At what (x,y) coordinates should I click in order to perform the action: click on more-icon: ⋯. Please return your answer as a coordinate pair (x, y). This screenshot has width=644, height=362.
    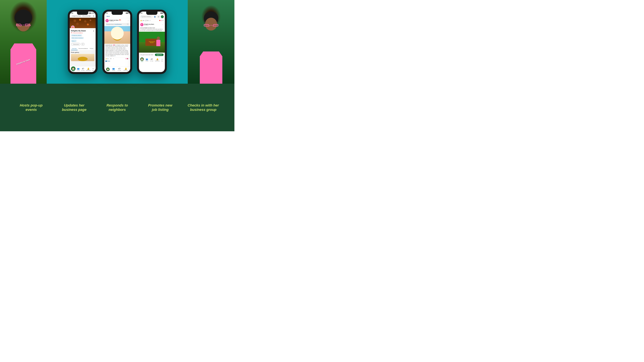
    Looking at the image, I should click on (93, 68).